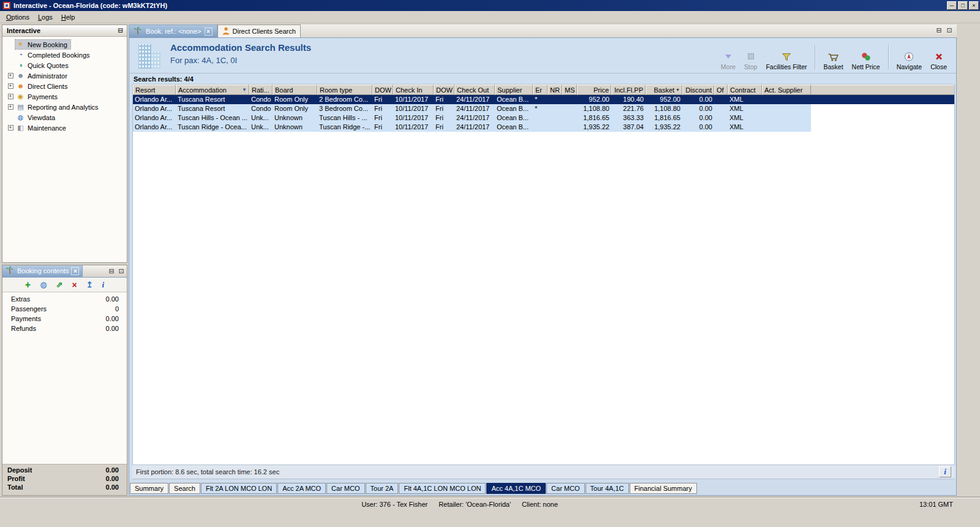 This screenshot has width=980, height=527. Describe the element at coordinates (963, 6) in the screenshot. I see `maximize-window-button: □` at that location.